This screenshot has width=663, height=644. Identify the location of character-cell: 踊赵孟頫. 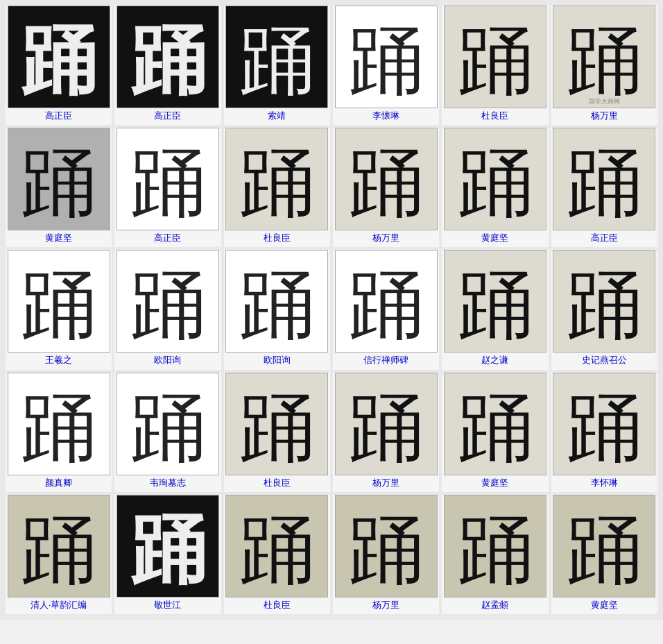
(495, 554).